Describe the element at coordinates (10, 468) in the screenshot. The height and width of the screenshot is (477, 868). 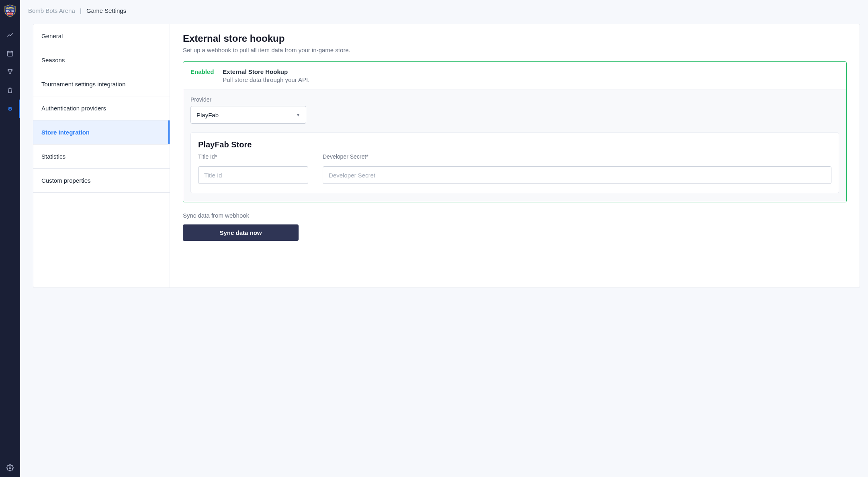
I see `nav-settings` at that location.